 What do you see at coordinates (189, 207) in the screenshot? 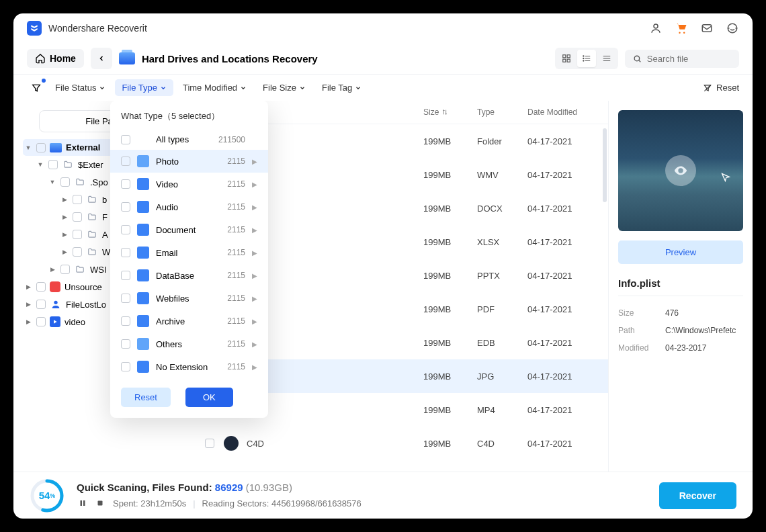
I see `type-option: Audio2115▶` at bounding box center [189, 207].